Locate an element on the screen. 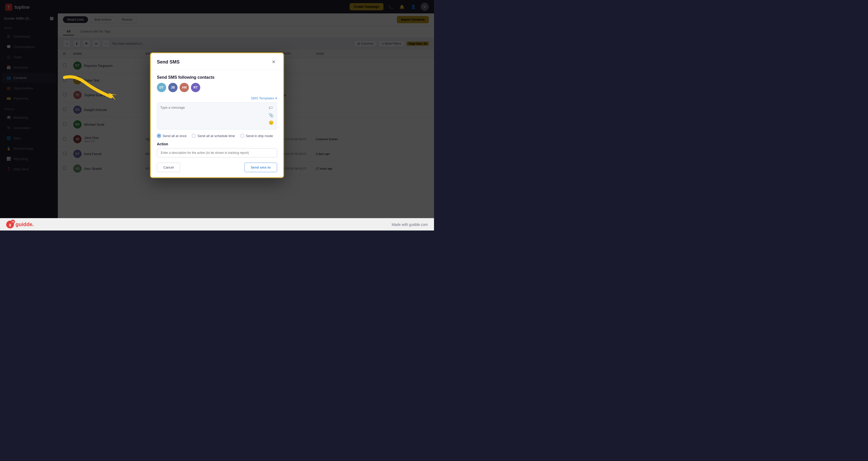 The image size is (868, 461). send-options: Send all at once Send all at schedule ti… is located at coordinates (217, 136).